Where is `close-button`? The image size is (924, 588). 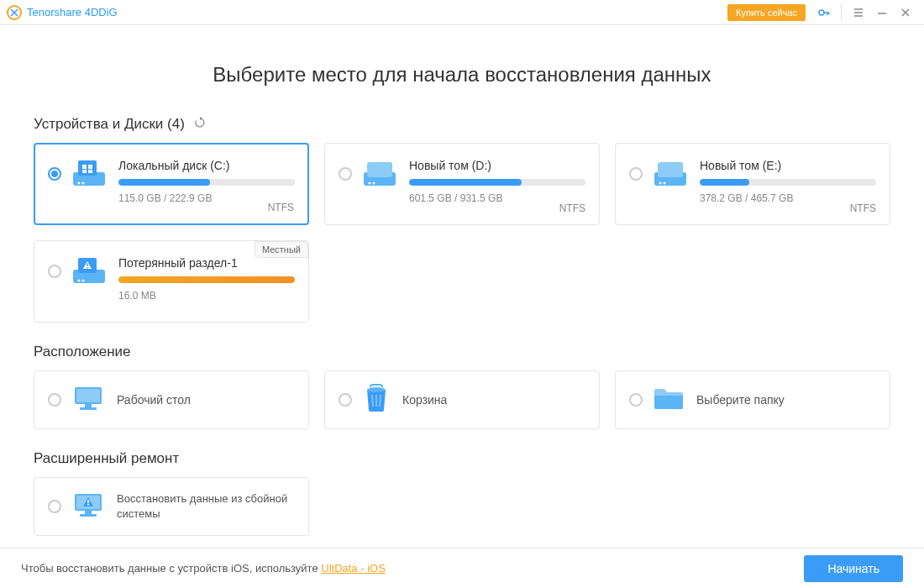
close-button is located at coordinates (906, 13).